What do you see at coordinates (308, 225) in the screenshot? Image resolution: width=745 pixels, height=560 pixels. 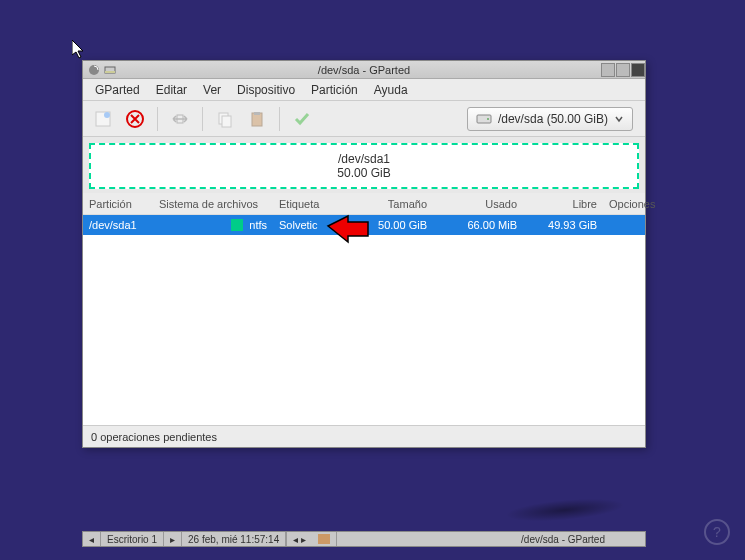 I see `cell-etiqueta: Solvetic` at bounding box center [308, 225].